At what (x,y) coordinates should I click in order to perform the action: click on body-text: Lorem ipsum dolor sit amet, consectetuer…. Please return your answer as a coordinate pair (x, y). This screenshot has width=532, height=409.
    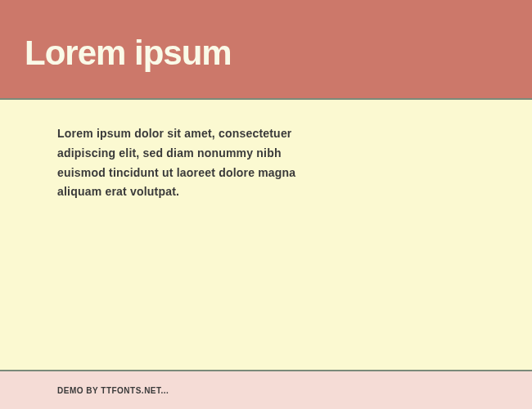
    Looking at the image, I should click on (180, 164).